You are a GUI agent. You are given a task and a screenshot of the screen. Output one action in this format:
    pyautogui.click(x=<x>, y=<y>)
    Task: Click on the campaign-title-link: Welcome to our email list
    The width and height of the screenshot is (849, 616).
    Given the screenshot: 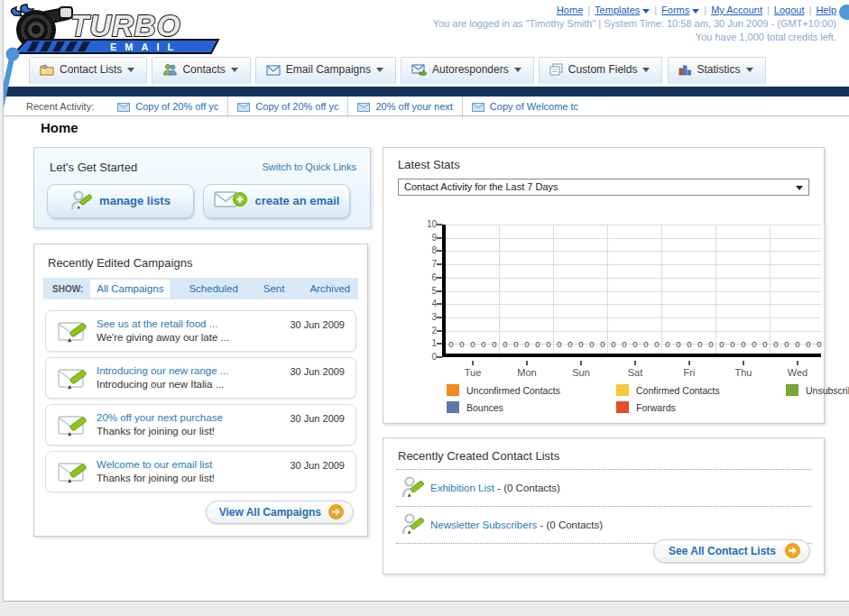 What is the action you would take?
    pyautogui.click(x=154, y=464)
    